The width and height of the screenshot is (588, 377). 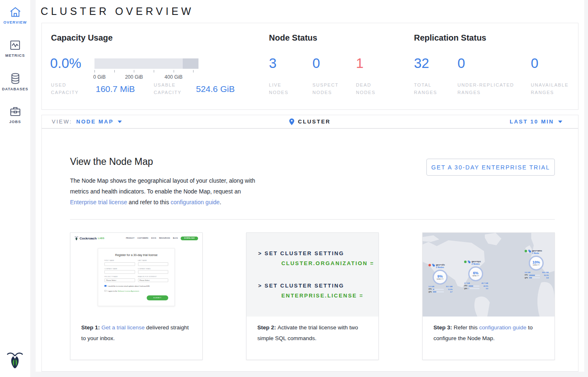 What do you see at coordinates (62, 122) in the screenshot?
I see `view-label: VIEW:` at bounding box center [62, 122].